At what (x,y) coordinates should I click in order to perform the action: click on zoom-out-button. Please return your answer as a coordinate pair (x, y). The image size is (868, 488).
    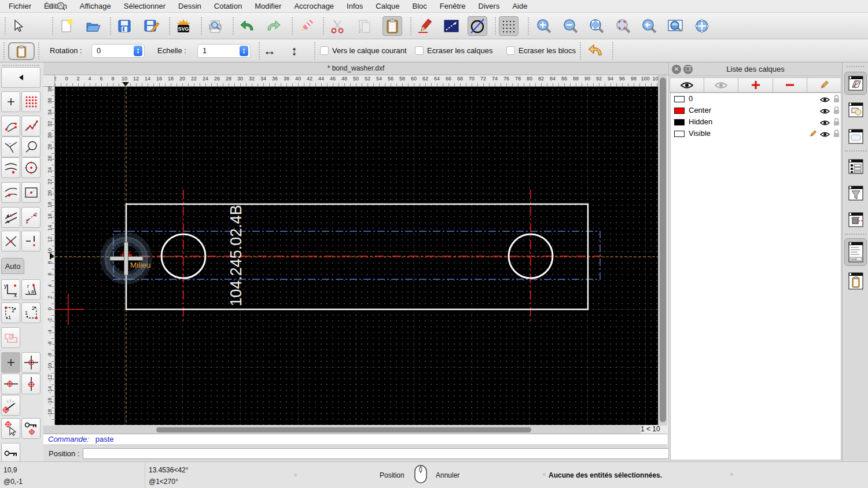
    Looking at the image, I should click on (571, 26).